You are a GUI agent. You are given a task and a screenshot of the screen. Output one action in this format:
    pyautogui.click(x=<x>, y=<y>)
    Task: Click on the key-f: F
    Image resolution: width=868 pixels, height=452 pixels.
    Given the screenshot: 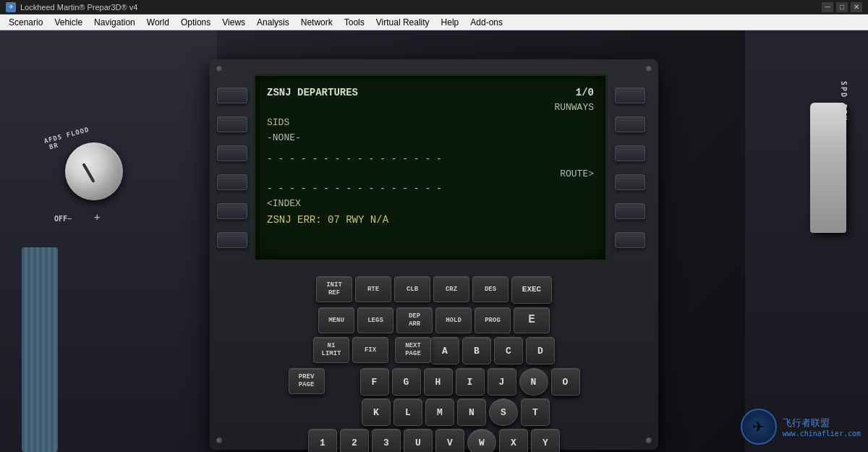 What is the action you would take?
    pyautogui.click(x=375, y=382)
    